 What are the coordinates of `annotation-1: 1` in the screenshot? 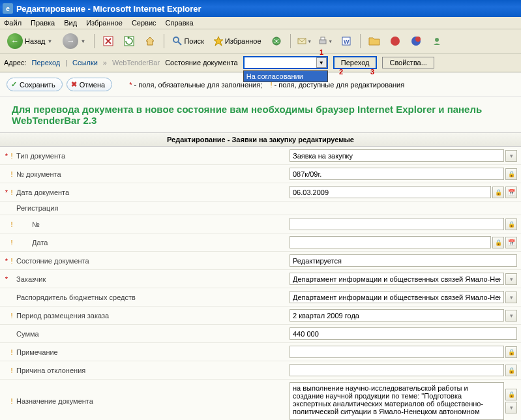 It's located at (321, 52).